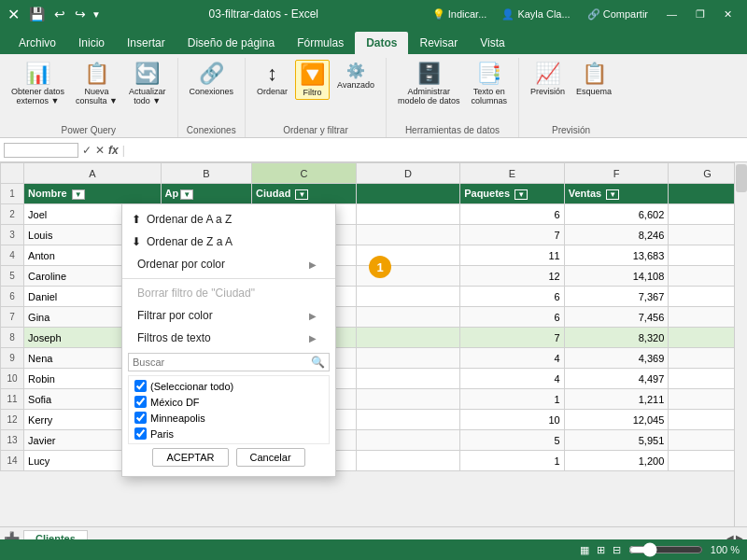  I want to click on sort-icon: ↕️, so click(273, 74).